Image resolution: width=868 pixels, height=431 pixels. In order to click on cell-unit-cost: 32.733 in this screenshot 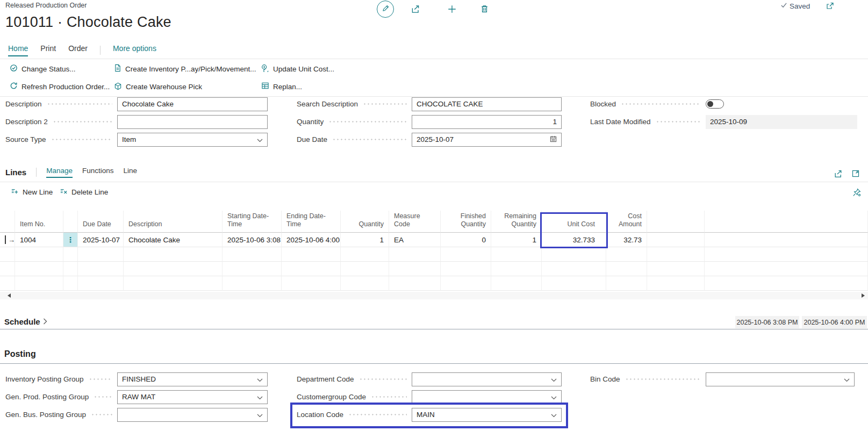, I will do `click(574, 240)`.